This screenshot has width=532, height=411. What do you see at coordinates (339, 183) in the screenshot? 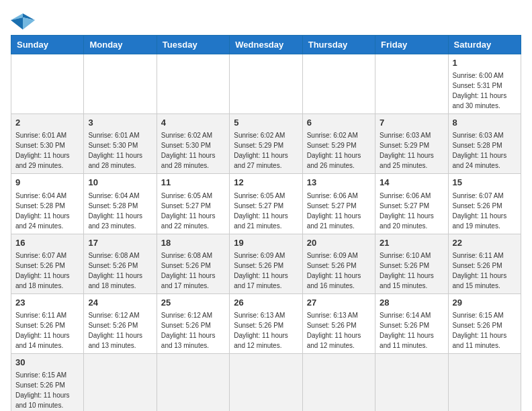
I see `cell-date-number: 13` at bounding box center [339, 183].